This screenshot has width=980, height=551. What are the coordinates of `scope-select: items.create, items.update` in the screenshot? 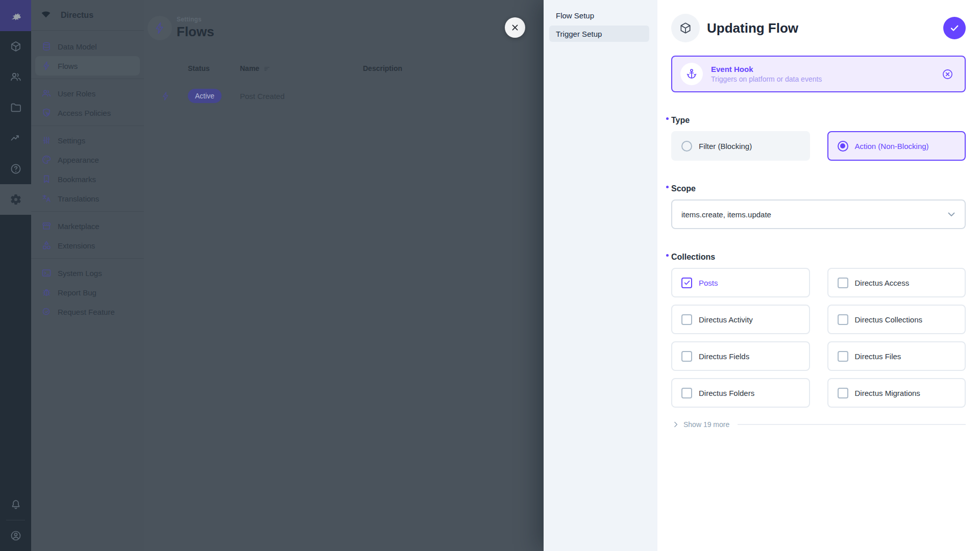 It's located at (819, 214).